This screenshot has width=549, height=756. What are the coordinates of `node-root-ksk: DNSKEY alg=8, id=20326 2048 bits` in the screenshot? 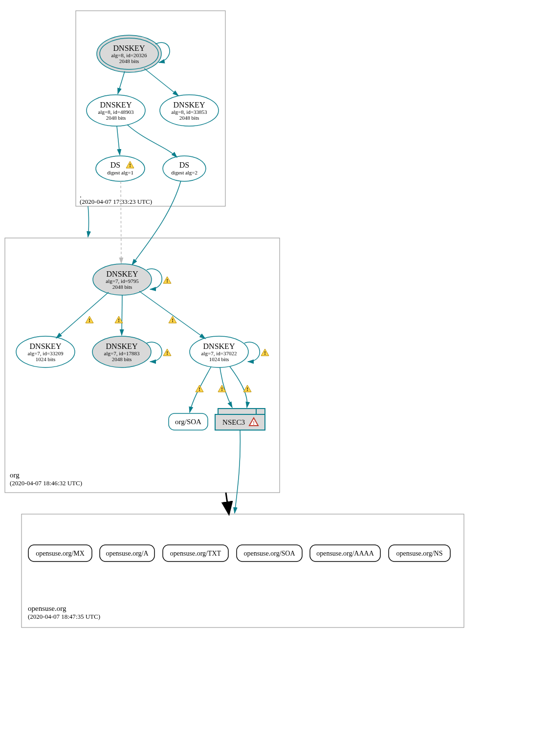 It's located at (129, 54).